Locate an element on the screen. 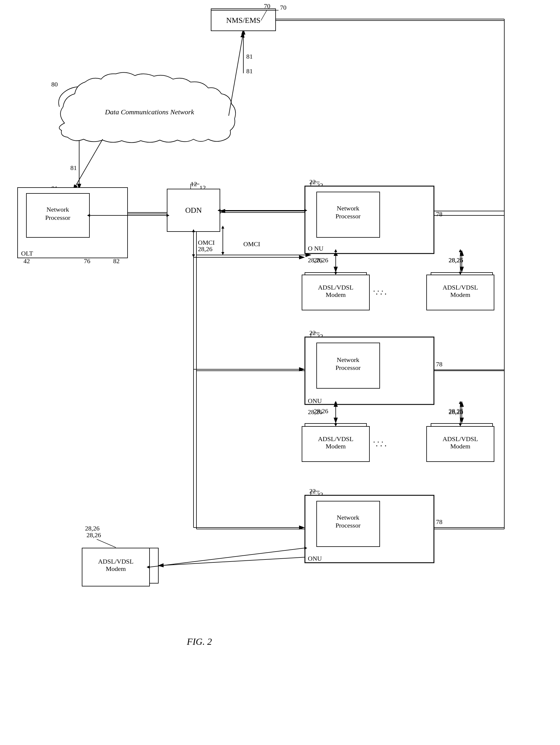  svg-text: 70 is located at coordinates (267, 6).